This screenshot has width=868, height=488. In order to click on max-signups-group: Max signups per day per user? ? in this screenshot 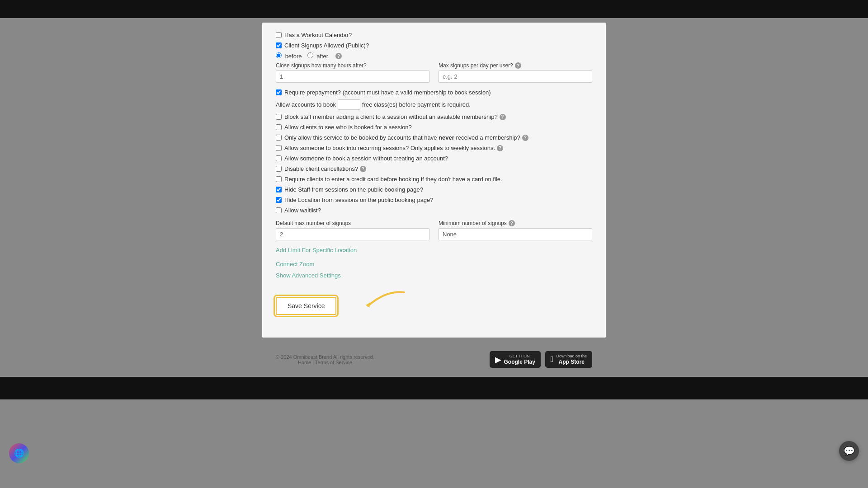, I will do `click(515, 72)`.